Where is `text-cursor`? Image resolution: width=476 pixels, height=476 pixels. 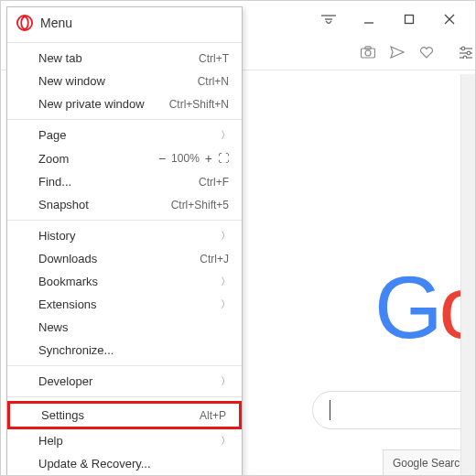
text-cursor is located at coordinates (330, 410).